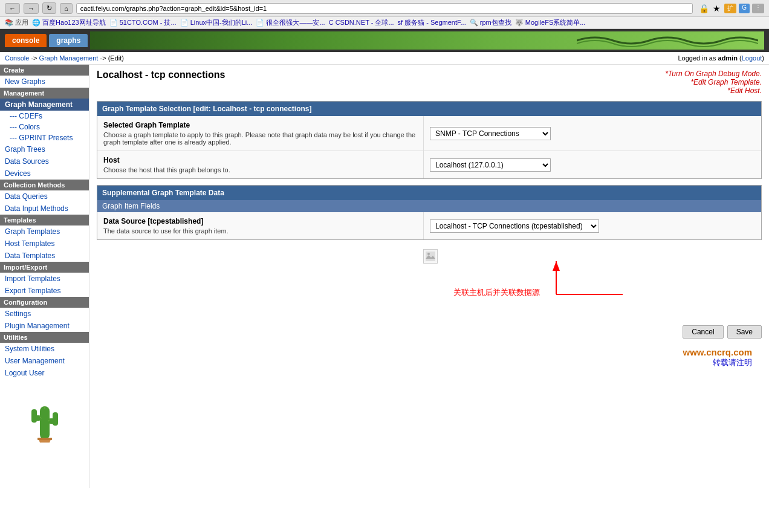 The image size is (769, 532). Describe the element at coordinates (429, 213) in the screenshot. I see `supplemental-panel: Supplemental Graph Template Data Graph I…` at that location.